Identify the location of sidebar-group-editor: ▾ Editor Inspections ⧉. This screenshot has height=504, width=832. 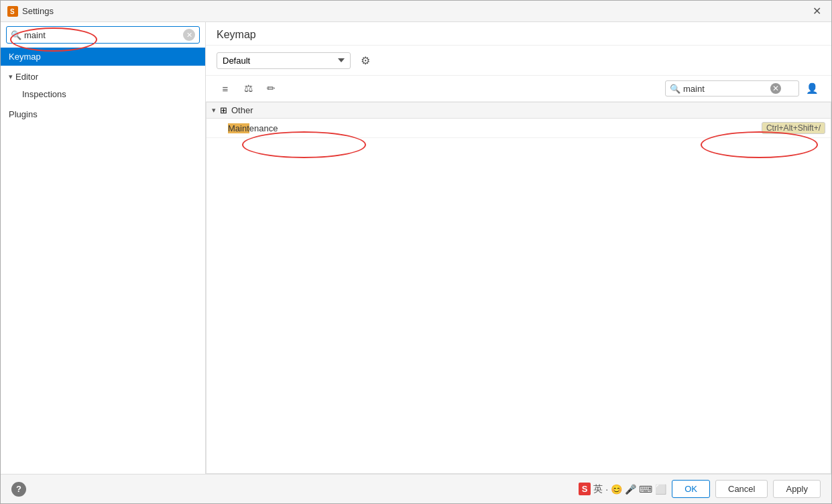
(103, 86).